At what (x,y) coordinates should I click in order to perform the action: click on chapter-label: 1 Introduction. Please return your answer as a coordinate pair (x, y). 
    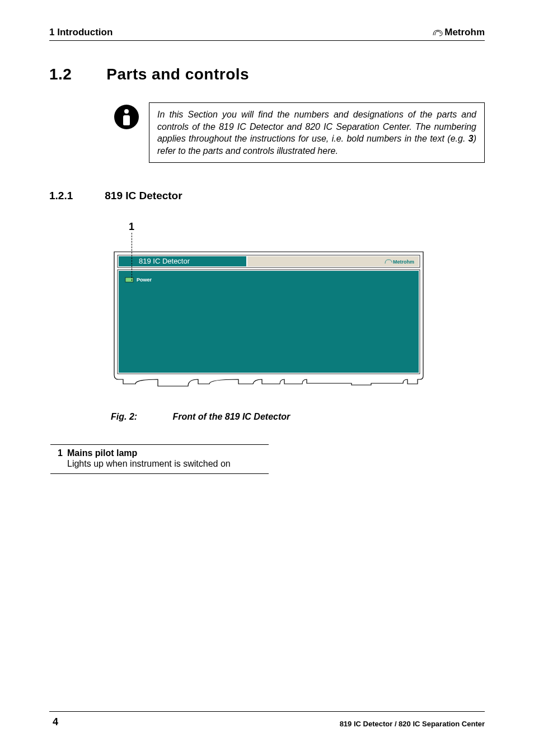
    Looking at the image, I should click on (81, 32).